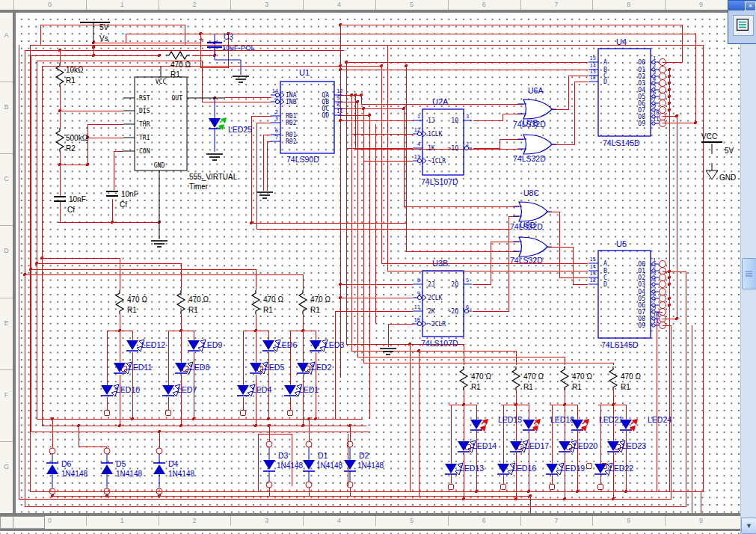  I want to click on label: 5V, so click(105, 27).